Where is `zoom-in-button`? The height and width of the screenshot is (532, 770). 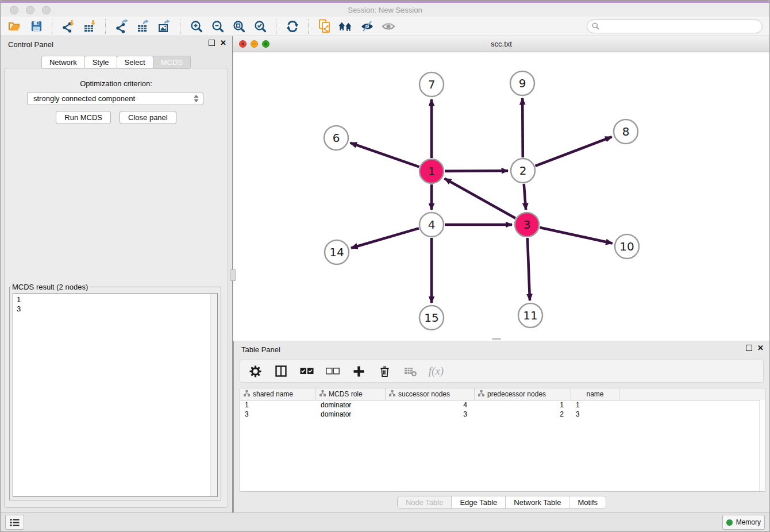 zoom-in-button is located at coordinates (197, 26).